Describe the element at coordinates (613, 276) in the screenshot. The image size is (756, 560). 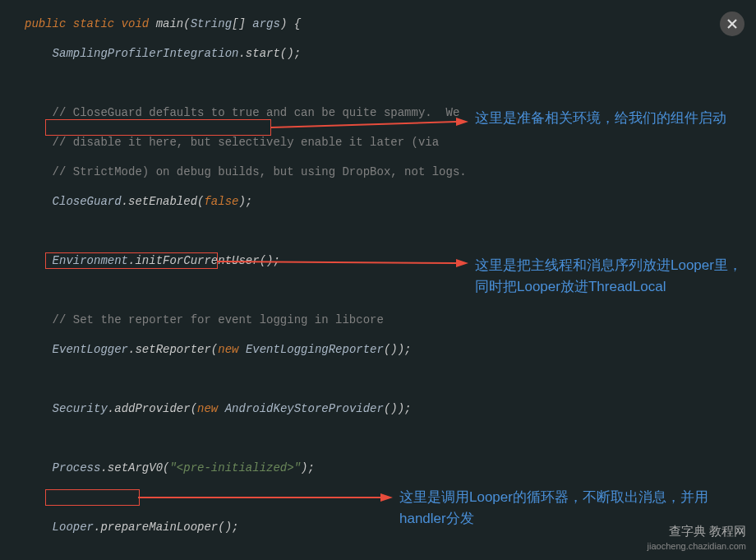
I see `annotation-looper-prepare: 这里是把主线程和消息序列放进Looper里，同时把Looper放进ThreadL…` at that location.